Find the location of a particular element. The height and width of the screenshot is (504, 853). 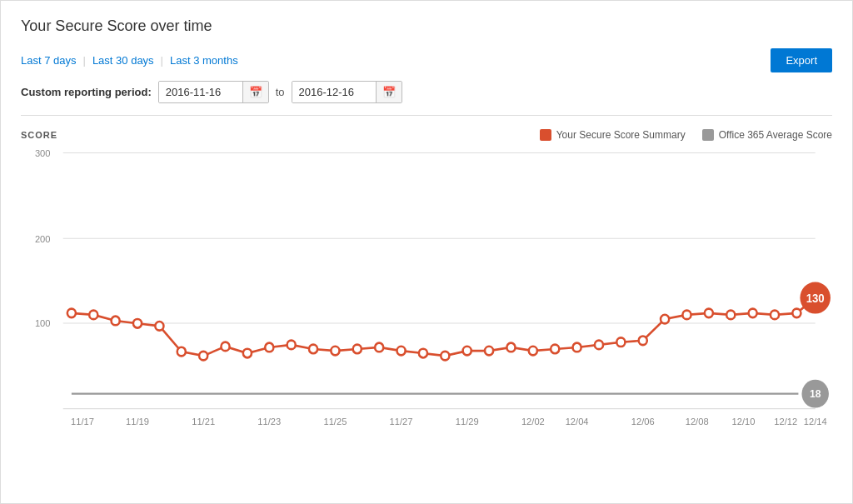

current-score-value: 130 is located at coordinates (816, 298).